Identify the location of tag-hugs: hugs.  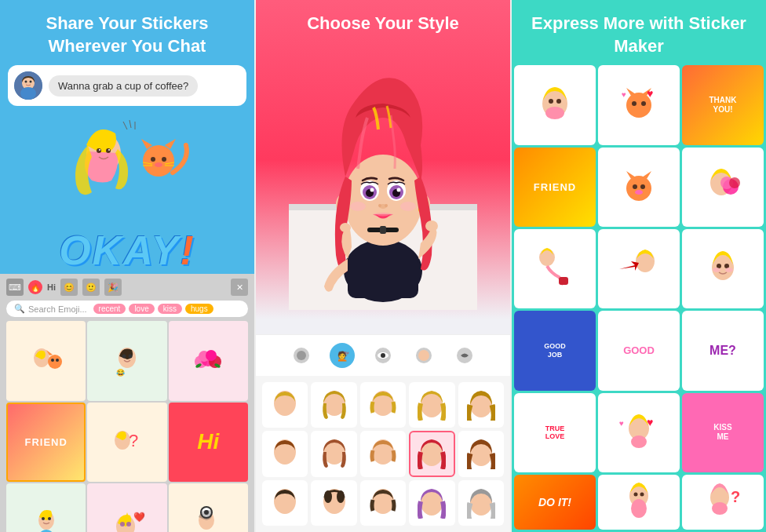
(199, 309).